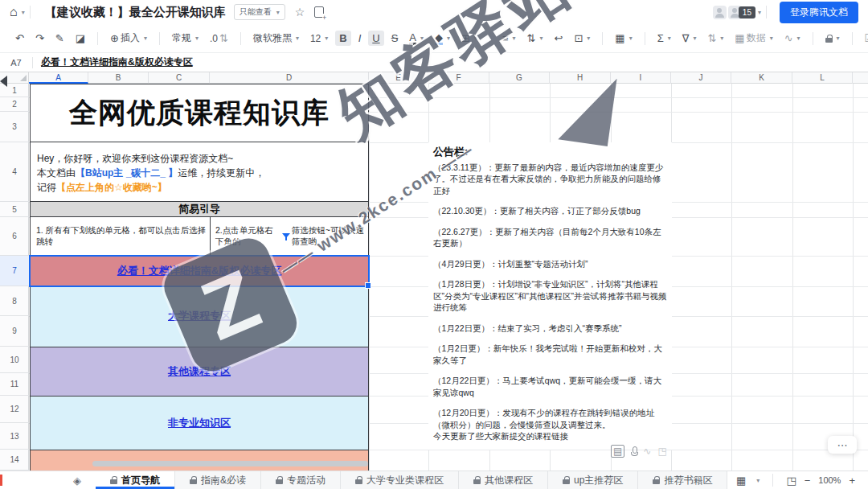  What do you see at coordinates (179, 78) in the screenshot?
I see `column-header-C: C` at bounding box center [179, 78].